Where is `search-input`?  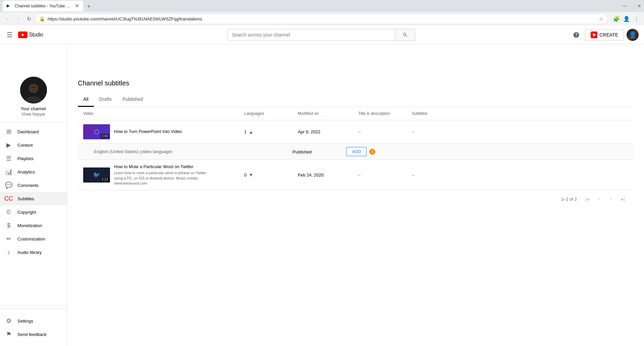
search-input is located at coordinates (311, 35).